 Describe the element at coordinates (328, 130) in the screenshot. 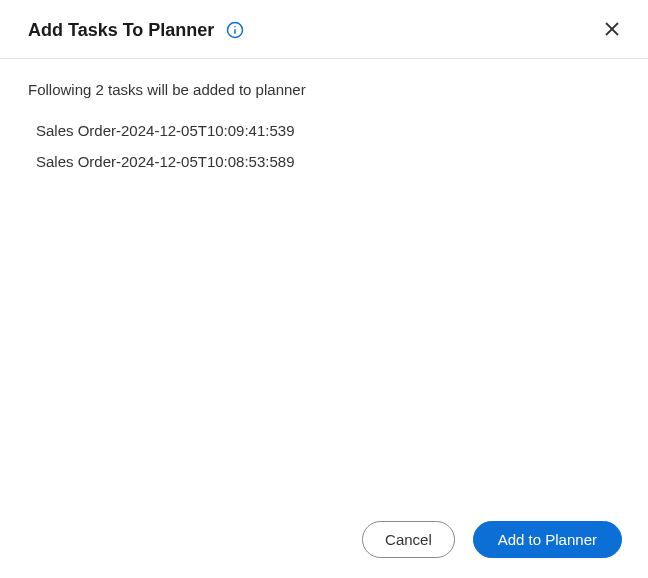

I see `task-item: Sales Order-2024-12-05T10:09:41:539` at that location.